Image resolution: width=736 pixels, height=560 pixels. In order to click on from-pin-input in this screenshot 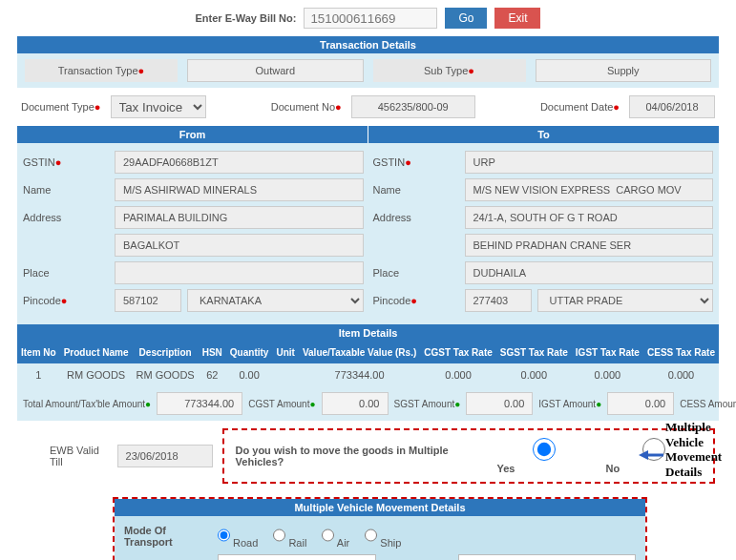, I will do `click(148, 301)`.